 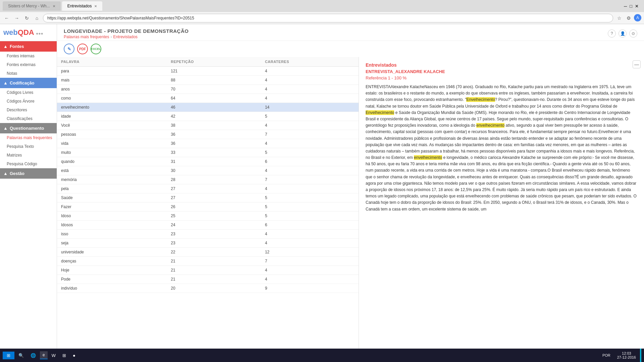 What do you see at coordinates (32, 6) in the screenshot?
I see `browser-tab-1: Sisters of Mercy - Wh... ✕` at bounding box center [32, 6].